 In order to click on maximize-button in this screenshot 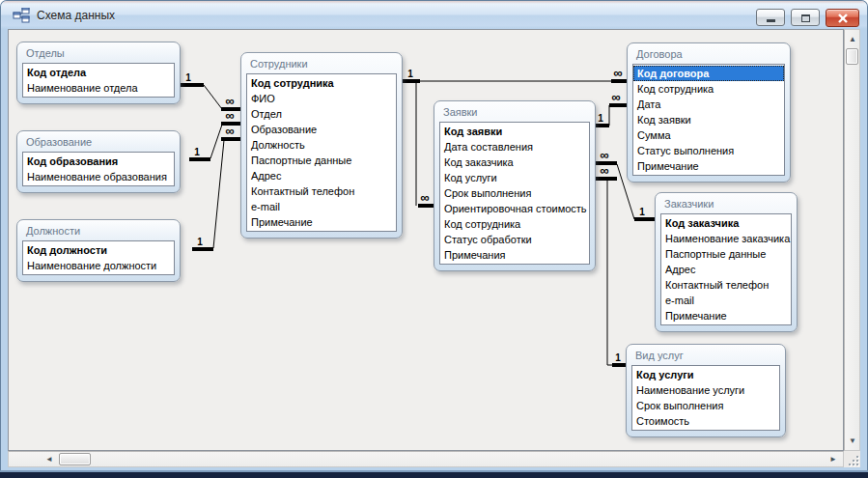, I will do `click(805, 17)`.